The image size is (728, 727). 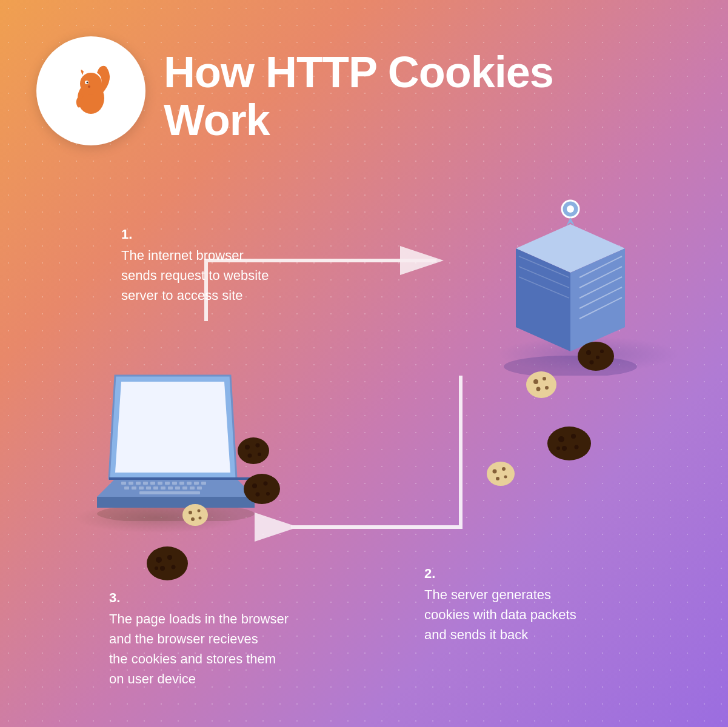 What do you see at coordinates (570, 279) in the screenshot?
I see `server-illustration` at bounding box center [570, 279].